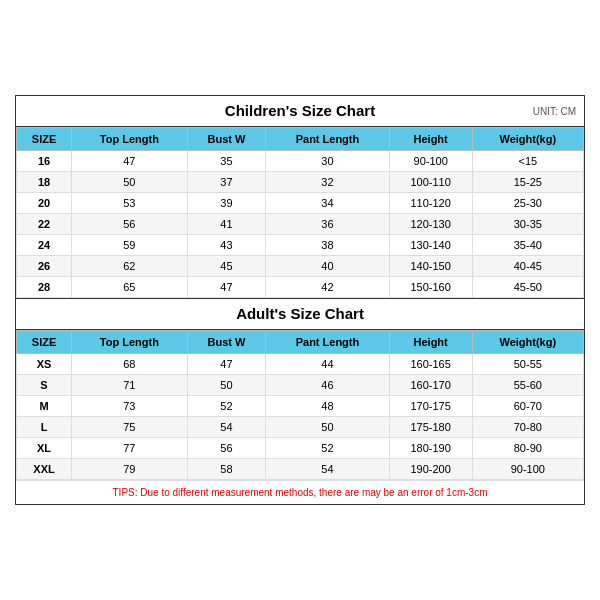 The width and height of the screenshot is (600, 600). I want to click on table-cell: 40, so click(328, 266).